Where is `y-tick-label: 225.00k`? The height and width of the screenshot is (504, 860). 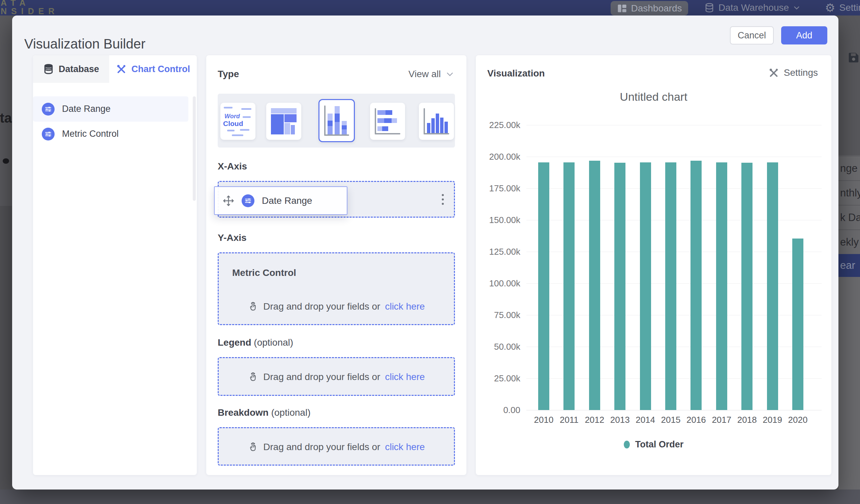 y-tick-label: 225.00k is located at coordinates (500, 125).